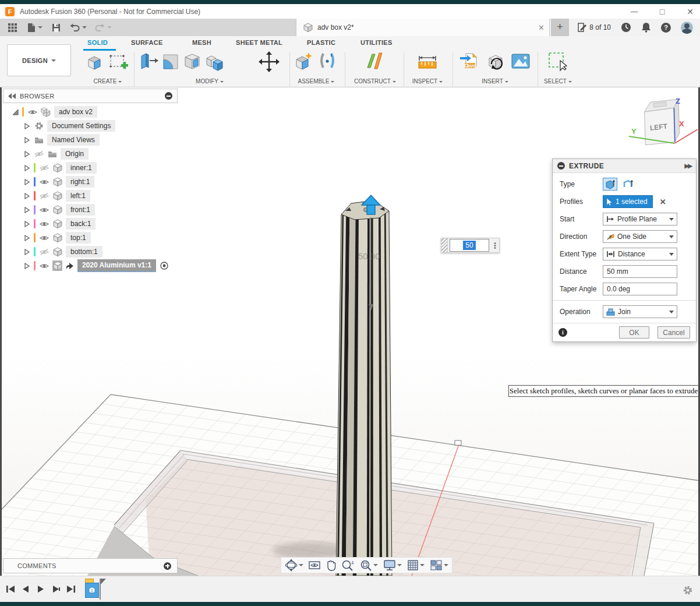 The height and width of the screenshot is (606, 700). I want to click on tree-item-named-views: Named Views, so click(90, 140).